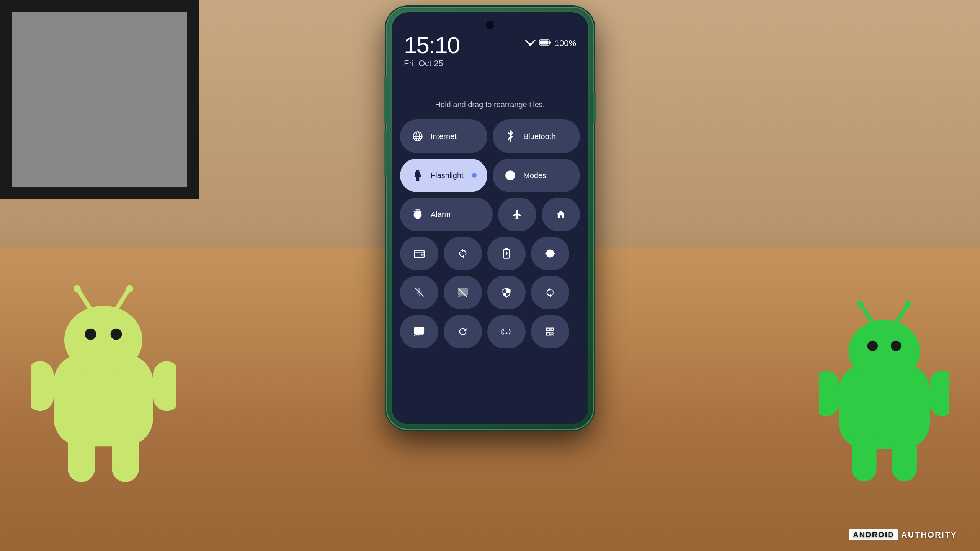  Describe the element at coordinates (447, 175) in the screenshot. I see `flashlight-label: Flashlight` at that location.